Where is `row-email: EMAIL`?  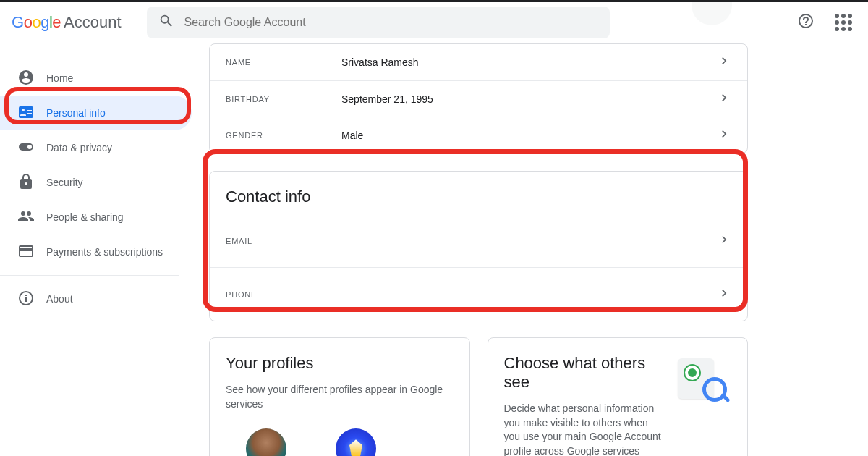
row-email: EMAIL is located at coordinates (479, 240).